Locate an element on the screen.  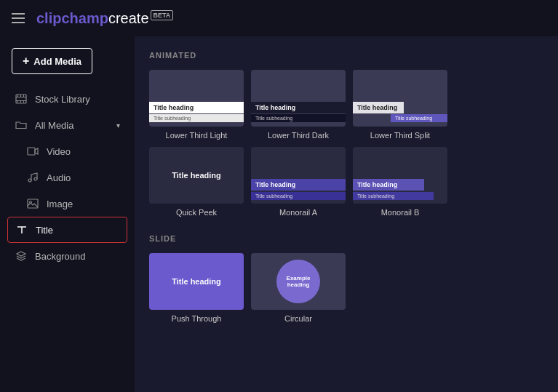
sidebar-item-audio: Audio is located at coordinates (67, 177).